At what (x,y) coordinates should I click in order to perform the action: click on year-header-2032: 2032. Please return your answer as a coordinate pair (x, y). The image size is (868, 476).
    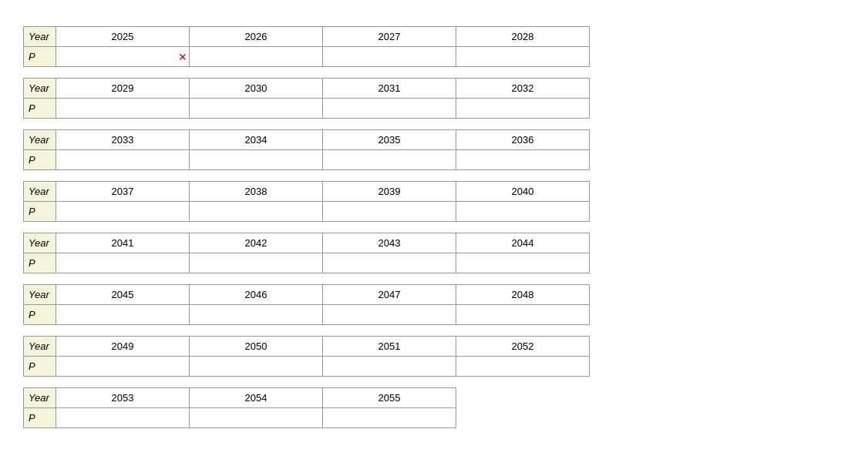
    Looking at the image, I should click on (523, 89).